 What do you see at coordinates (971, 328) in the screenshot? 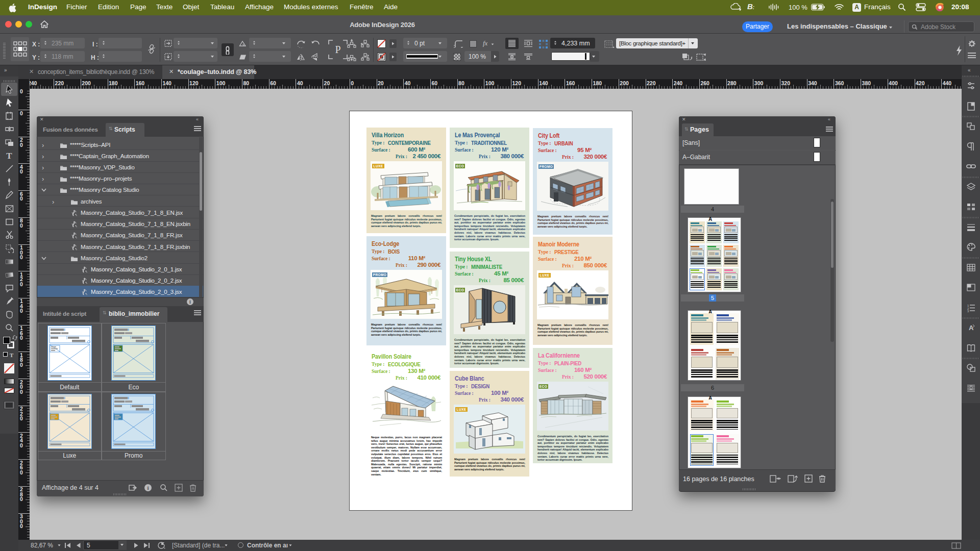
I see `svg-text: A` at bounding box center [971, 328].